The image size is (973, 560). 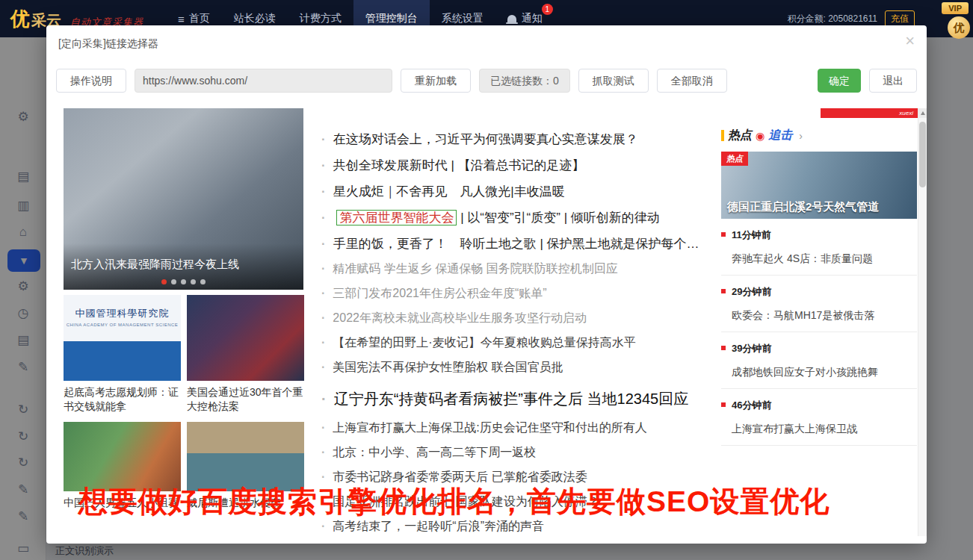 What do you see at coordinates (819, 316) in the screenshot?
I see `hot-item-title: 欧委会：马航MH17是被俄击落` at bounding box center [819, 316].